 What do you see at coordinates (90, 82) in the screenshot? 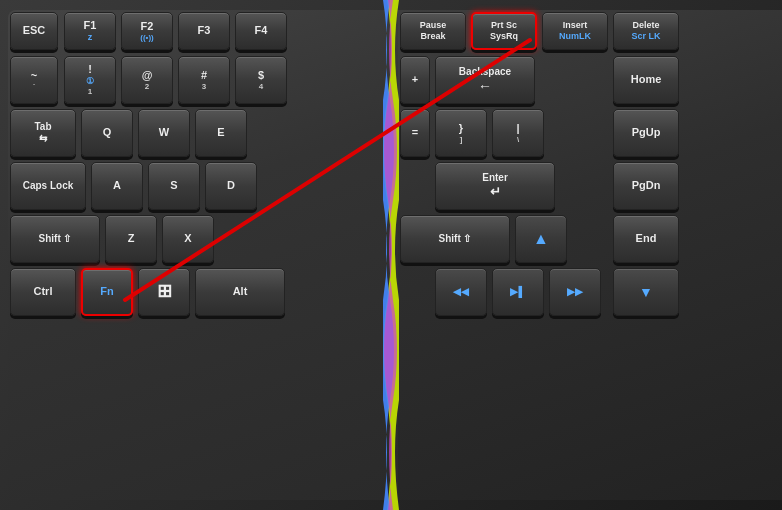
I see `key-sublabel: ①` at bounding box center [90, 82].